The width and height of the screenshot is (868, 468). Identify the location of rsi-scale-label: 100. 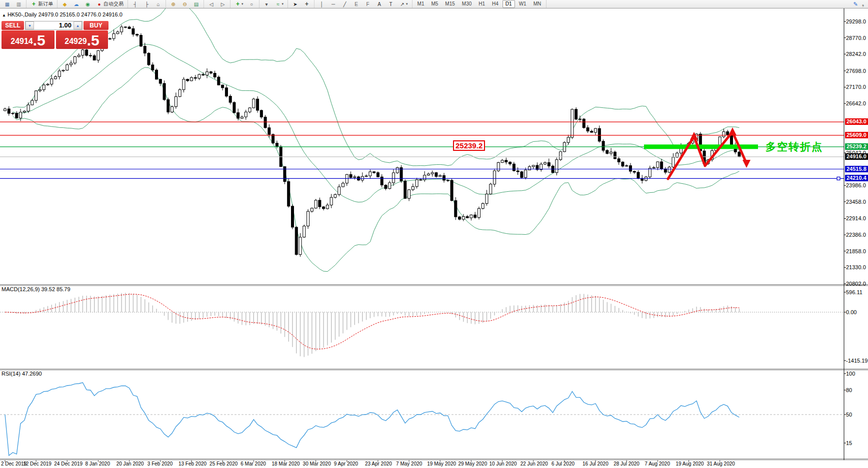
(850, 374).